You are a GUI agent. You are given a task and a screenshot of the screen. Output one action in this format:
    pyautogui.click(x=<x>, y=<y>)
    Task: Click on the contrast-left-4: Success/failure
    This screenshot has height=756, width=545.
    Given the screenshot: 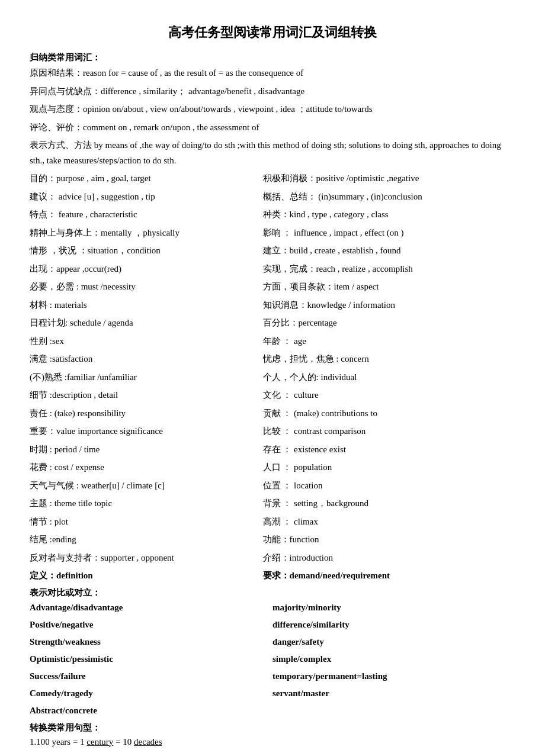 What is the action you would take?
    pyautogui.click(x=151, y=676)
    